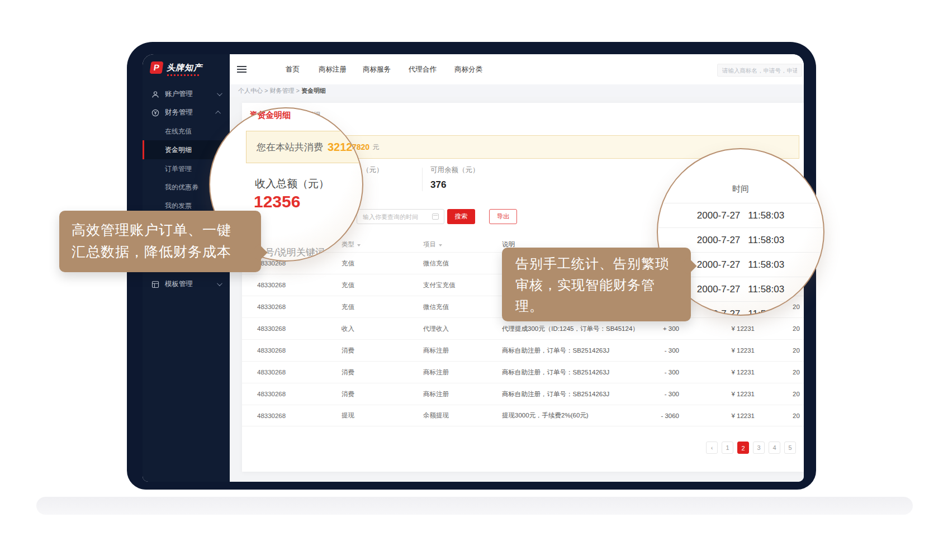  What do you see at coordinates (274, 115) in the screenshot?
I see `magnified-tab-label: 资金明细` at bounding box center [274, 115].